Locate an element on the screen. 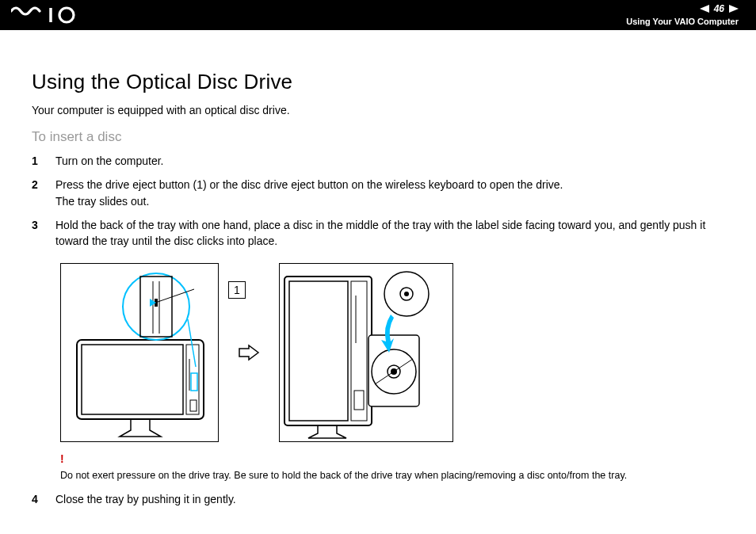 The width and height of the screenshot is (756, 534). step-number: 3 is located at coordinates (44, 225).